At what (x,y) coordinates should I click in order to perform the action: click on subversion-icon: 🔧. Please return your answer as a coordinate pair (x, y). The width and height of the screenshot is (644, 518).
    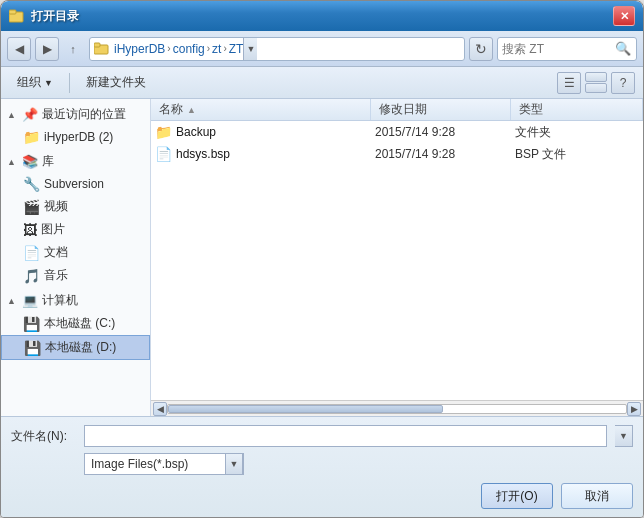
    Looking at the image, I should click on (32, 184).